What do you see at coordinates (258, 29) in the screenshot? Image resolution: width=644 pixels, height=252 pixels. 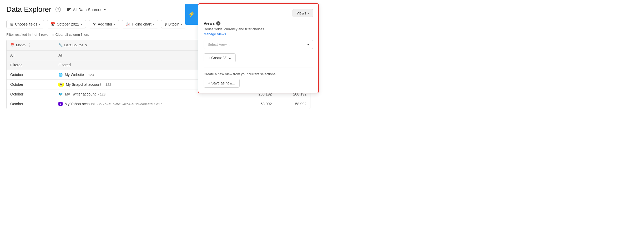 I see `views-panel-description: Reuse fields, currency and filter choice…` at bounding box center [258, 29].